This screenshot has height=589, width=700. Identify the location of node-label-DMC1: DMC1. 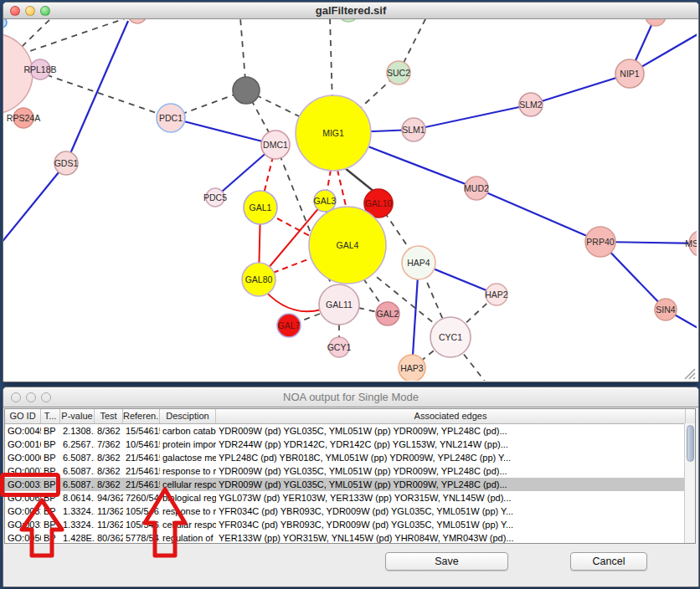
(275, 145).